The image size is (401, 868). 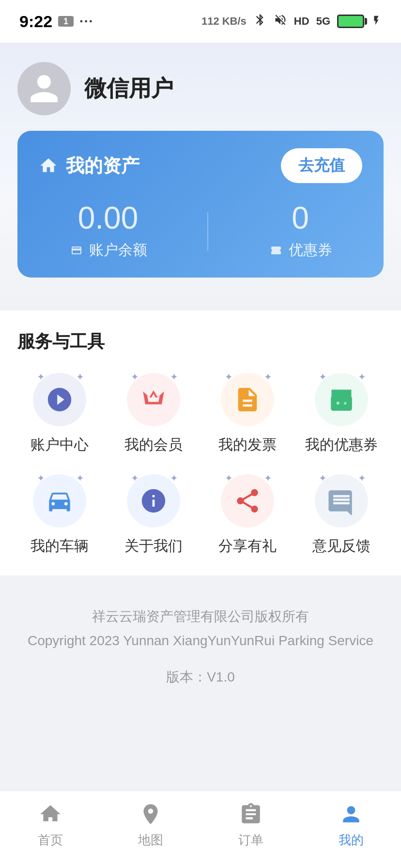 What do you see at coordinates (351, 21) in the screenshot?
I see `battery-icon` at bounding box center [351, 21].